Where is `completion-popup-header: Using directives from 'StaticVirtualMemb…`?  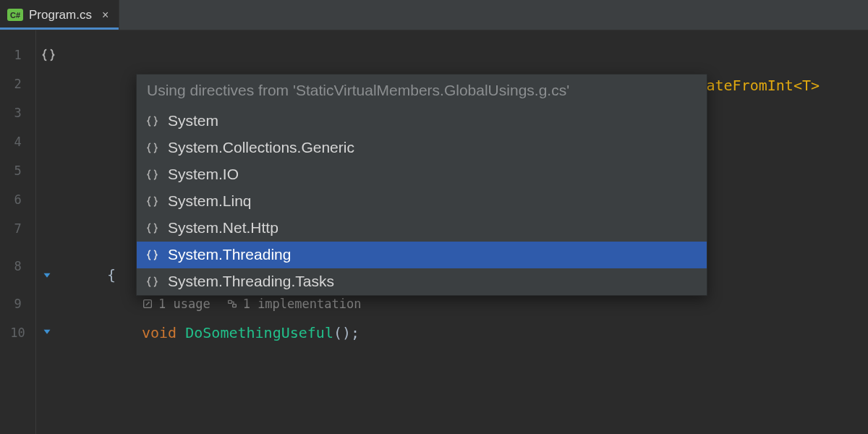 completion-popup-header: Using directives from 'StaticVirtualMemb… is located at coordinates (422, 91).